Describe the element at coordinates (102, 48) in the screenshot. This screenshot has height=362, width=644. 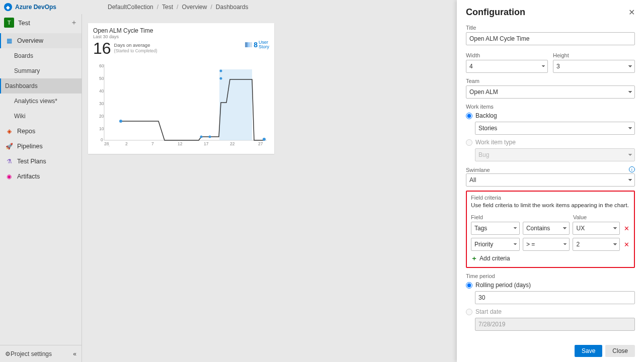
I see `widget-metric: 16` at that location.